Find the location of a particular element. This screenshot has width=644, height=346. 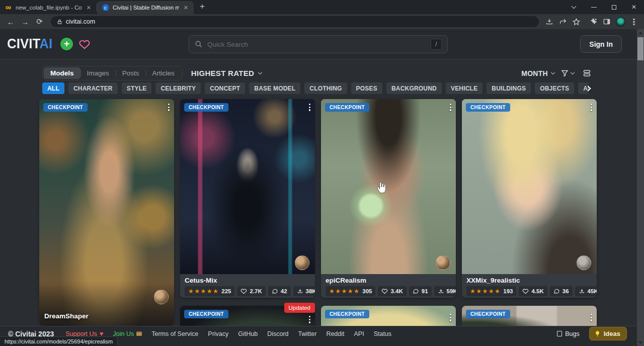

colab-favicon-icon: ∞ is located at coordinates (8, 8).